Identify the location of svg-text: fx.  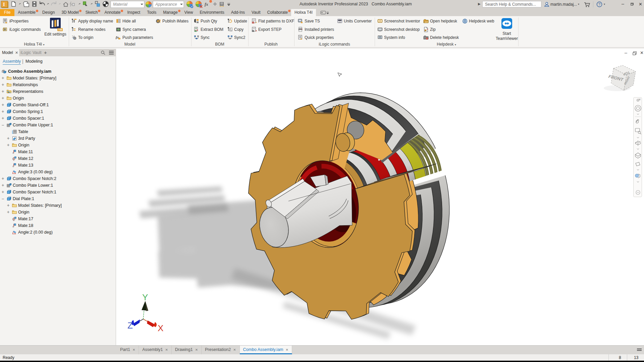
(207, 4).